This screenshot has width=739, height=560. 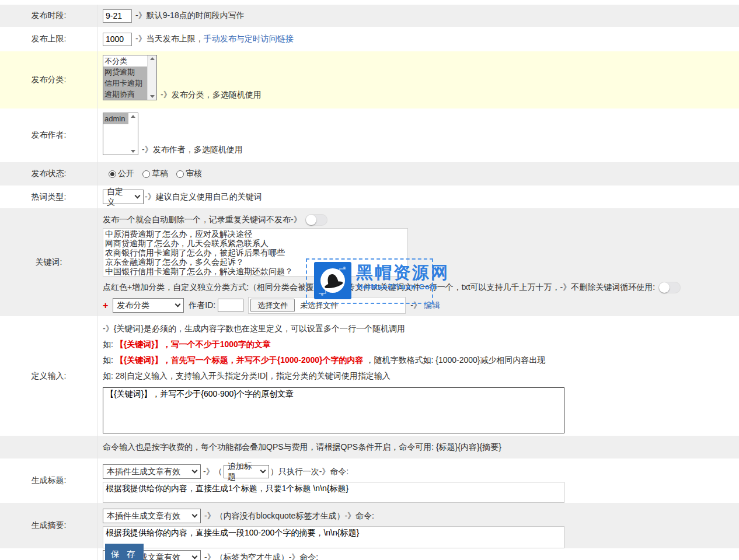 I want to click on publish-time-row: 发布时段: -》默认9-18点的时间段内写作, so click(x=370, y=16).